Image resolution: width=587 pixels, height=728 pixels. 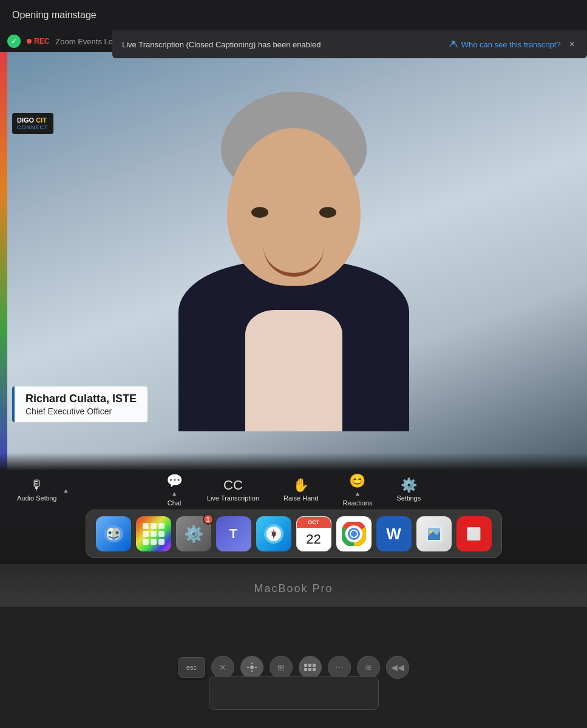 What do you see at coordinates (114, 534) in the screenshot?
I see `dock-finder` at bounding box center [114, 534].